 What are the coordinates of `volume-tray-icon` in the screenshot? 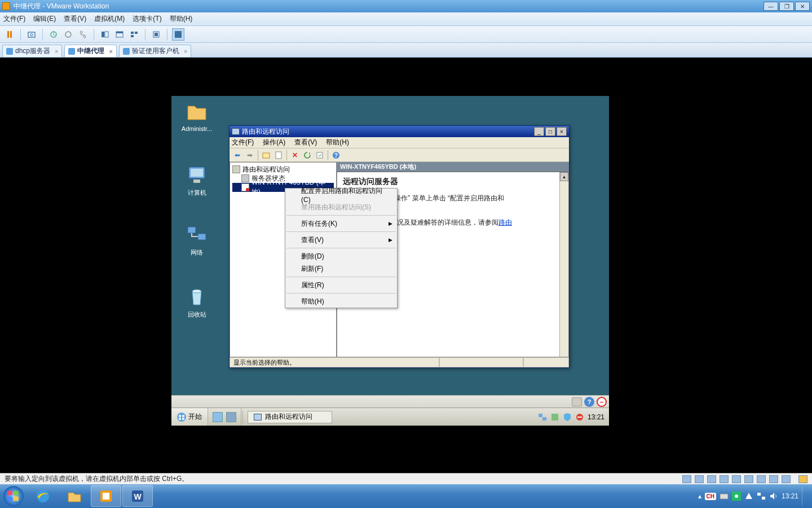 It's located at (774, 496).